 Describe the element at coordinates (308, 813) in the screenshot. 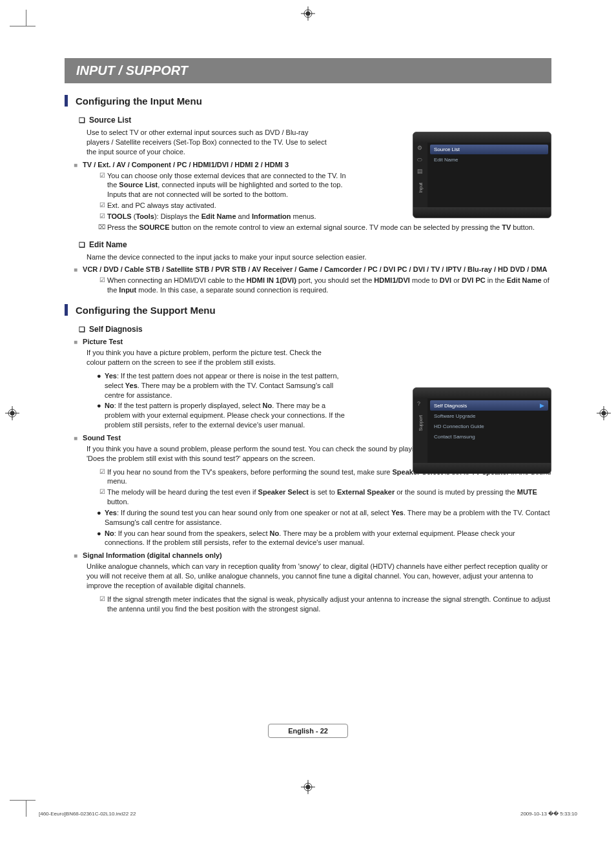

I see `print-metadata-line: [460-Eeuro]BN68-02361C-02L10.ind22 22 20…` at that location.